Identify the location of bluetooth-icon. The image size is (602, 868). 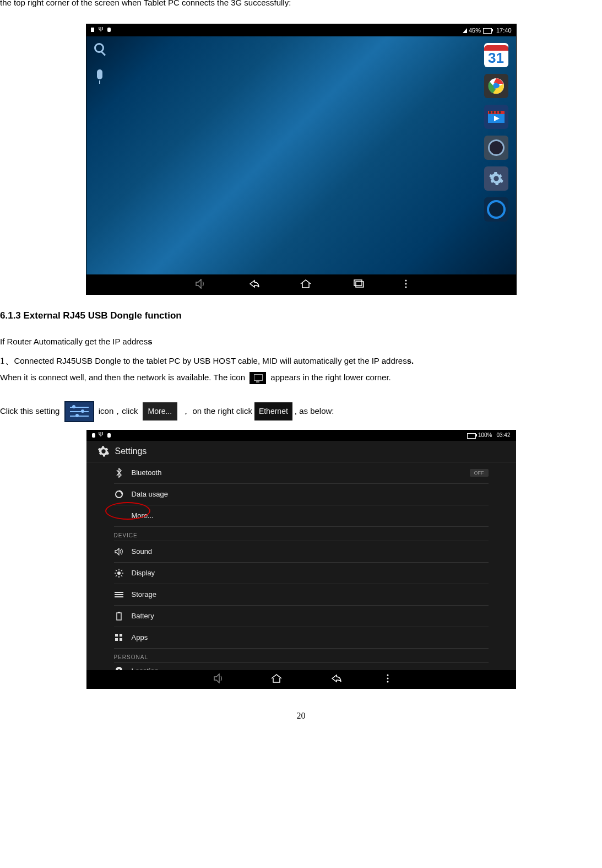
(119, 473).